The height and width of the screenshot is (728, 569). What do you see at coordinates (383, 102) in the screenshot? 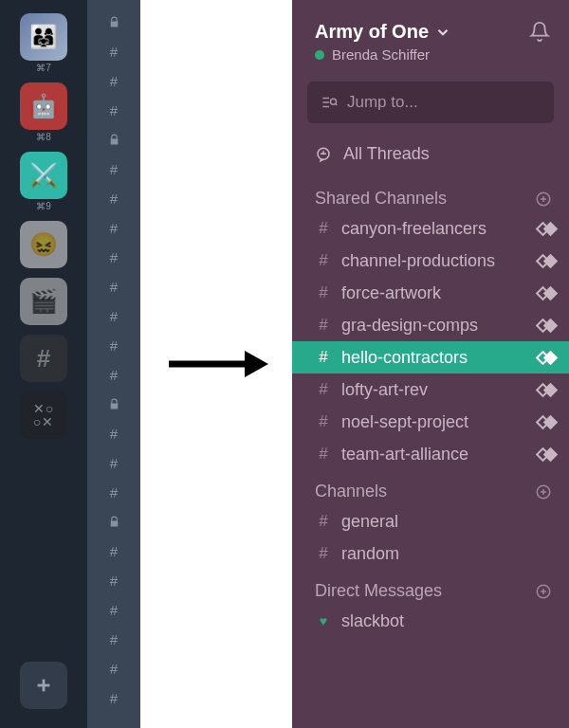
I see `jump-to-placeholder: Jump to...` at bounding box center [383, 102].